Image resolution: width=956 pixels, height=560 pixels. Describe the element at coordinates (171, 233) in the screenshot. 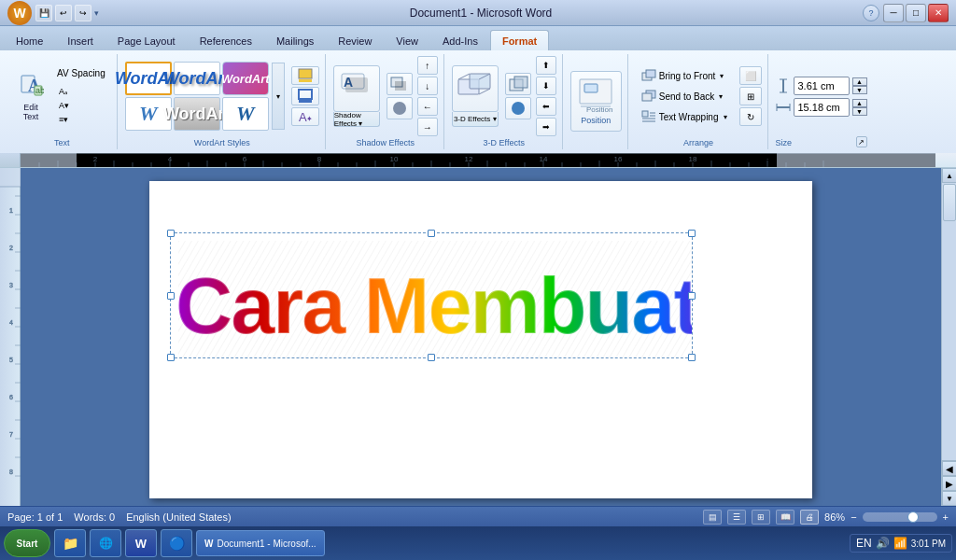

I see `handle-tl` at that location.